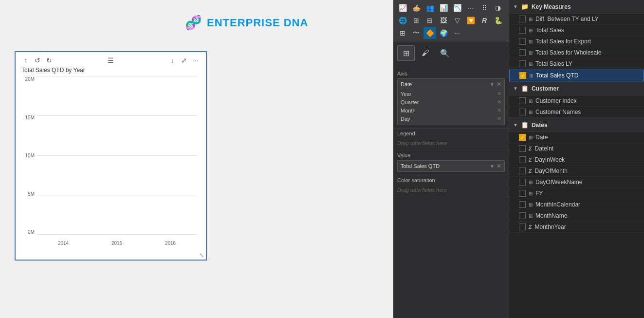 The height and width of the screenshot is (318, 644). What do you see at coordinates (451, 133) in the screenshot?
I see `legend-label: Legend` at bounding box center [451, 133].